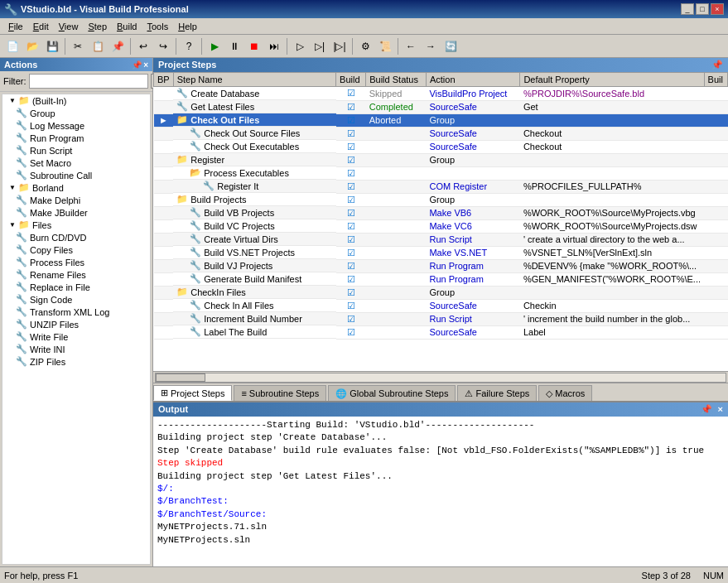 The height and width of the screenshot is (583, 728). Describe the element at coordinates (716, 80) in the screenshot. I see `col-buil: Buil` at that location.